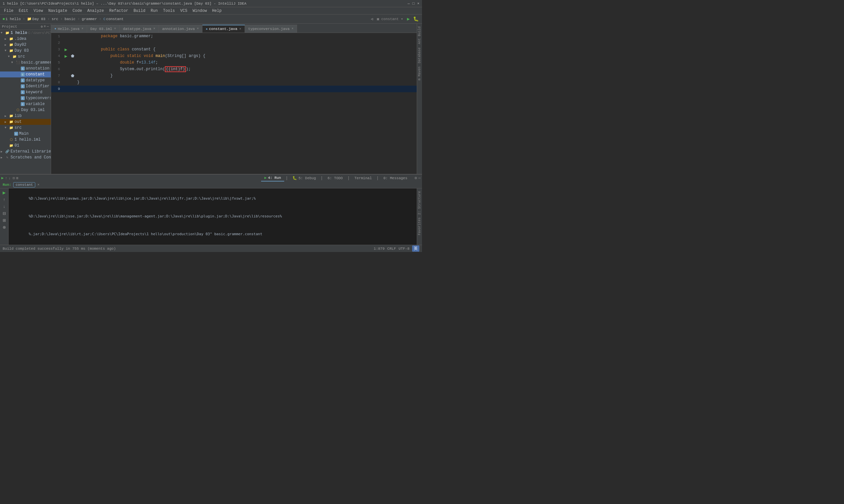  I want to click on code-editor: 1 package basic.grammer; 2 3 ▶ pu, so click(234, 103).